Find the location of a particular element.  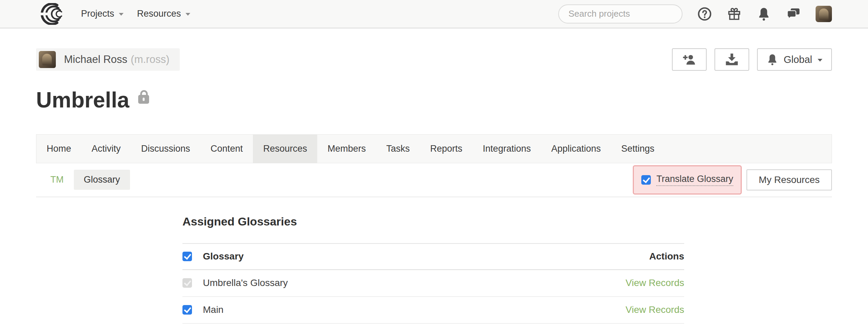

bell-icon is located at coordinates (772, 60).